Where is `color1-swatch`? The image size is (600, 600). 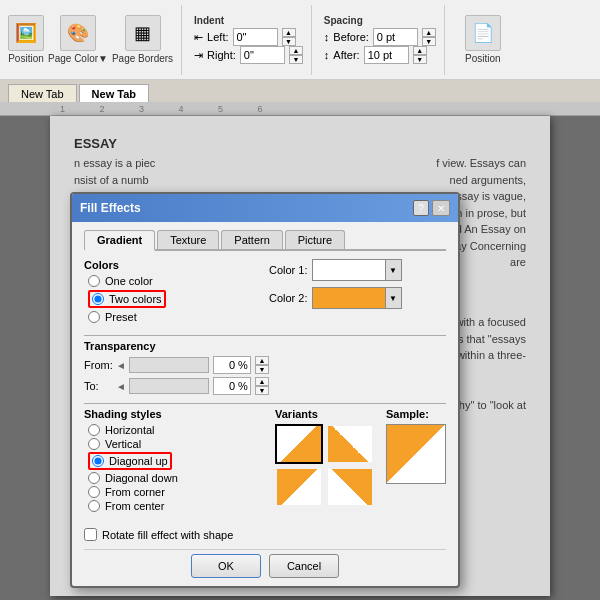 color1-swatch is located at coordinates (349, 270).